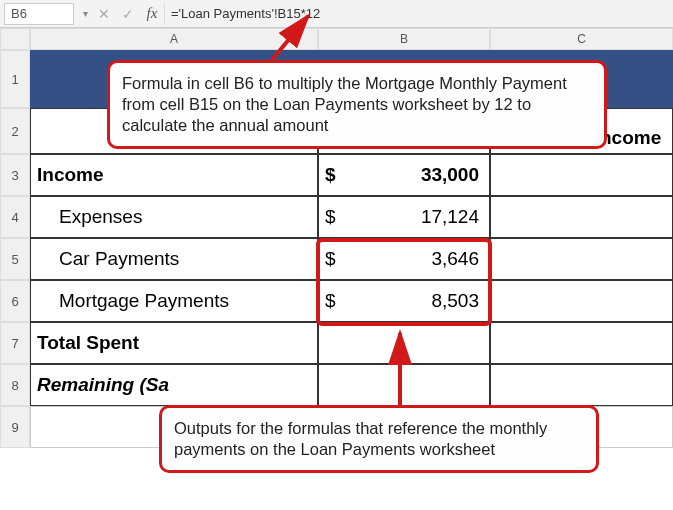 The image size is (673, 510). What do you see at coordinates (185, 259) in the screenshot?
I see `label-car: Car Payments` at bounding box center [185, 259].